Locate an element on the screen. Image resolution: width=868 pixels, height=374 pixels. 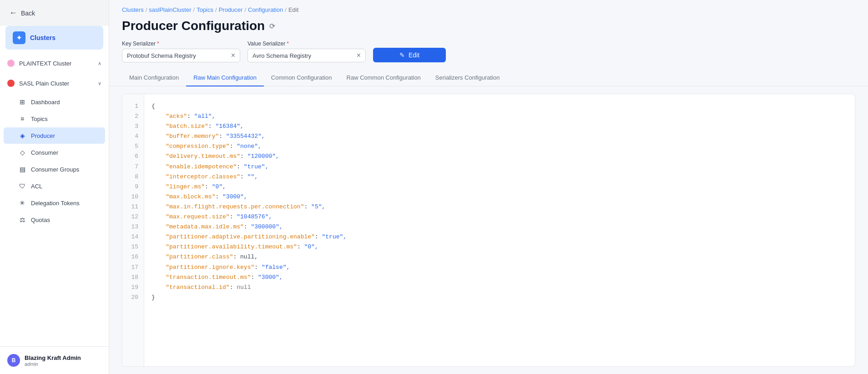
sidebar-item-consumer-groups-label: Consumer Groups is located at coordinates (55, 169).